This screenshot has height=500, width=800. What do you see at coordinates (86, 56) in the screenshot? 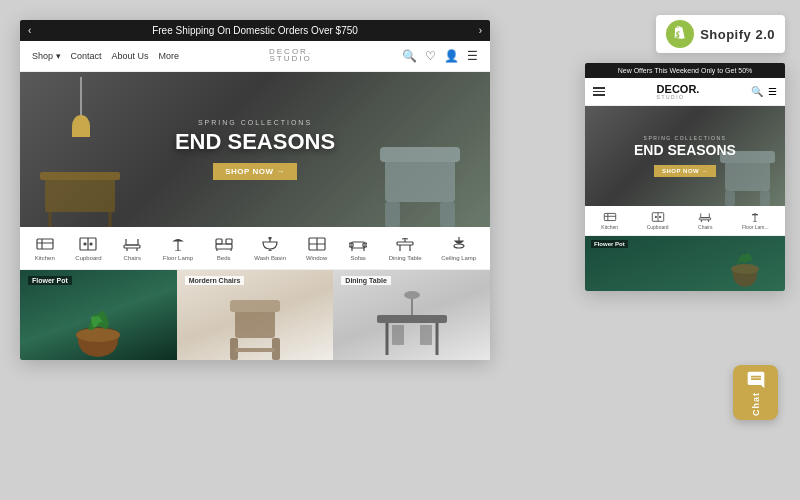
I see `nav-item-contact: Contact` at bounding box center [86, 56].